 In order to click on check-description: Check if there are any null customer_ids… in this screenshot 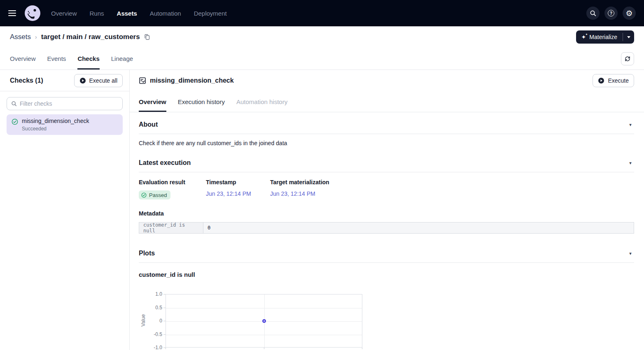, I will do `click(386, 143)`.